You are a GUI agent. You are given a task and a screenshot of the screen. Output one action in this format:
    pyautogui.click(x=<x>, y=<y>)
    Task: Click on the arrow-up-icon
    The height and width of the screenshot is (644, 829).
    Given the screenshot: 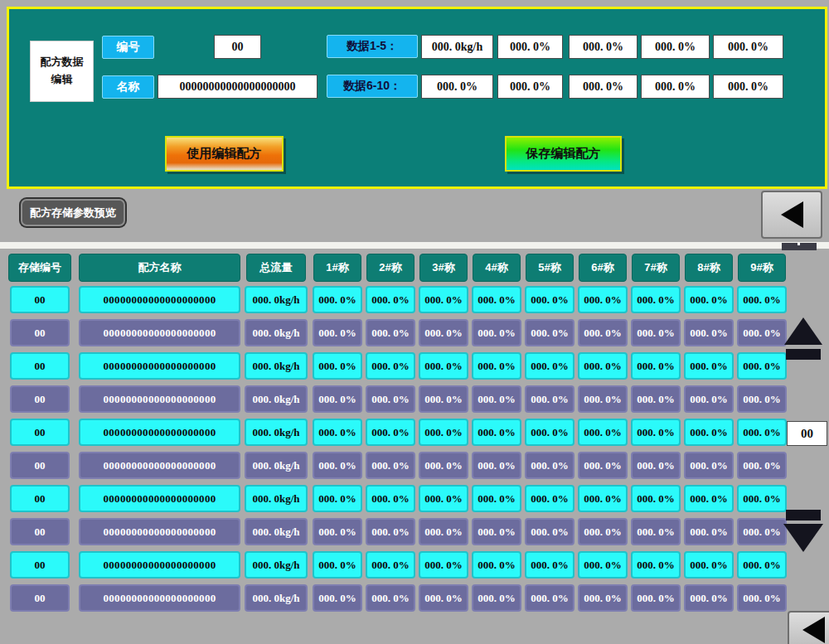 What is the action you would take?
    pyautogui.click(x=803, y=332)
    